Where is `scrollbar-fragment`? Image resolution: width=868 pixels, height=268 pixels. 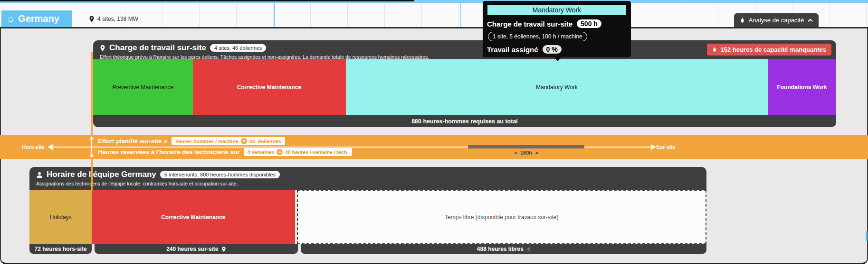
scrollbar-fragment is located at coordinates (867, 236).